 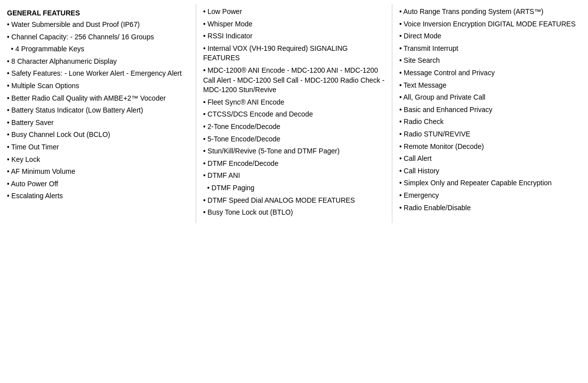 I want to click on feature-item: • Stun/Kill/Revive (5-Tone and DTMF Page…, so click(x=294, y=151).